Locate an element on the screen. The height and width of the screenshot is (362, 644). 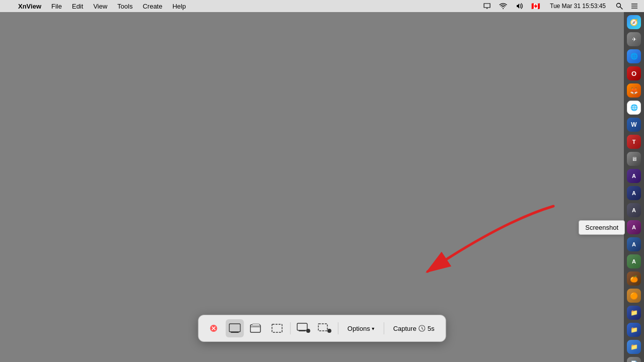
dock-app-monitor: 🖥 is located at coordinates (634, 159).